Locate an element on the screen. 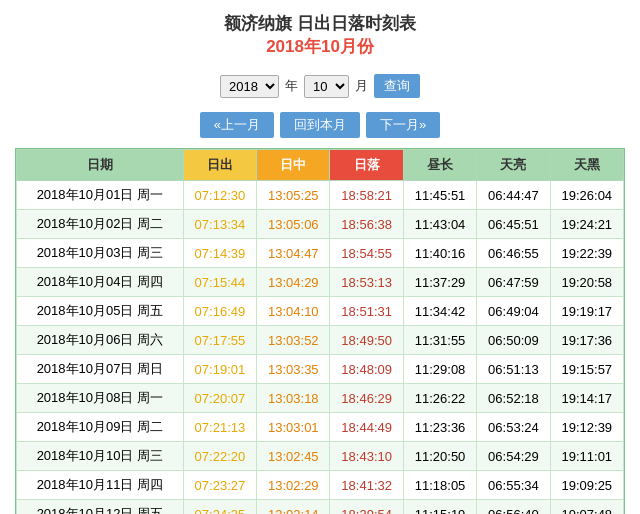  col-header-sunset: 日落 is located at coordinates (366, 166).